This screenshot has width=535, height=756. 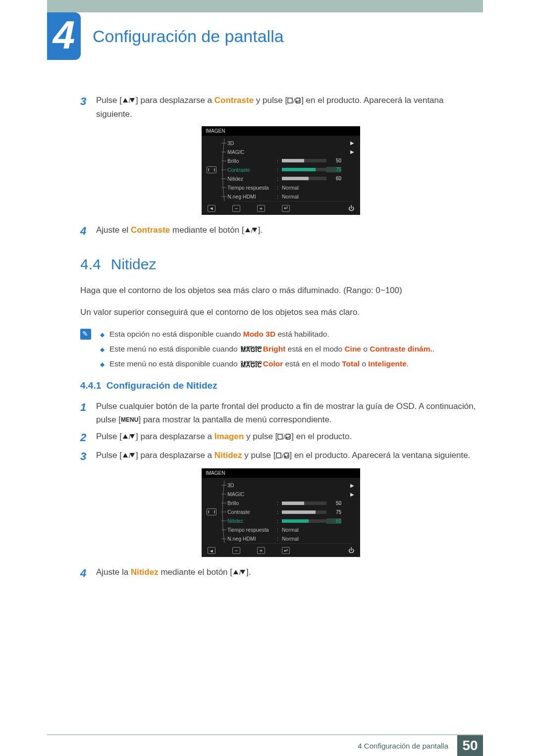 What do you see at coordinates (281, 207) in the screenshot?
I see `osd-footer: ◂−+↵⏻` at bounding box center [281, 207].